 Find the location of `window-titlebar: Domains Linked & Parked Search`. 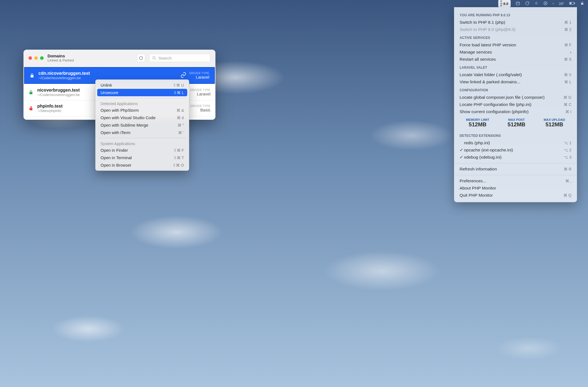

window-titlebar: Domains Linked & Parked Search is located at coordinates (119, 58).